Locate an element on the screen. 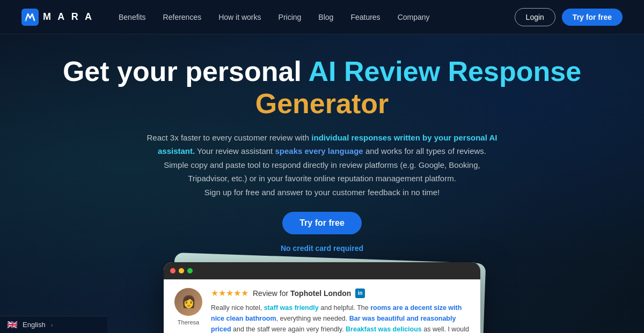  review-header: ★★★★★ Review for Tophotel London in is located at coordinates (340, 293).